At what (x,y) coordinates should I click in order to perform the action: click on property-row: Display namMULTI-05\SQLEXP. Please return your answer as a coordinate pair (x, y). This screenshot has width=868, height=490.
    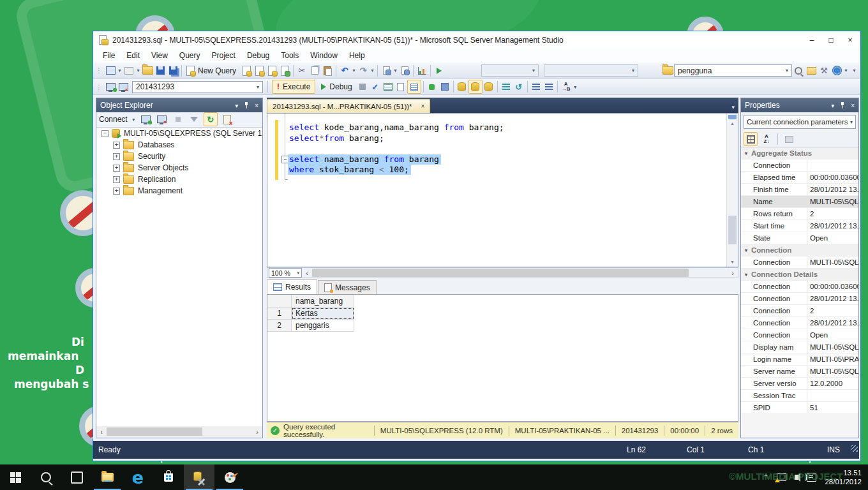
    Looking at the image, I should click on (800, 347).